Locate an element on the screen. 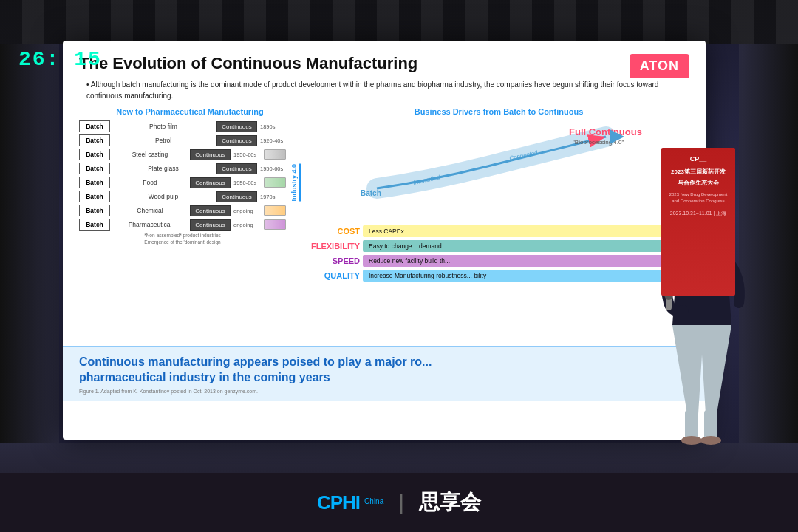 The height and width of the screenshot is (532, 798). conference-year: CP__ is located at coordinates (698, 159).